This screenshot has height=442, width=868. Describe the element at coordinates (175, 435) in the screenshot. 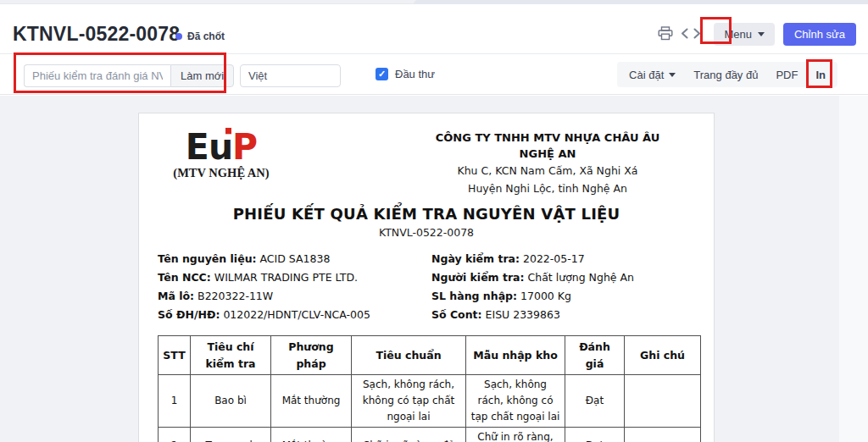

I see `cell-stt: 2` at that location.